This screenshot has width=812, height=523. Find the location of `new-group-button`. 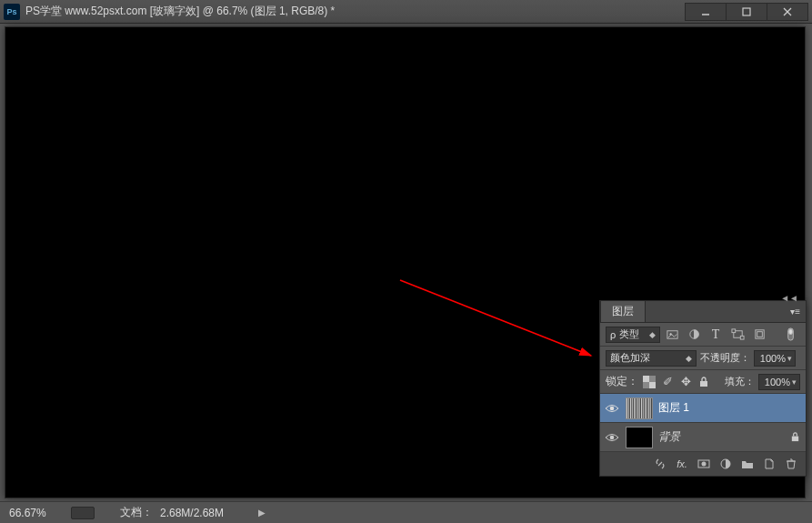

new-group-button is located at coordinates (747, 464).